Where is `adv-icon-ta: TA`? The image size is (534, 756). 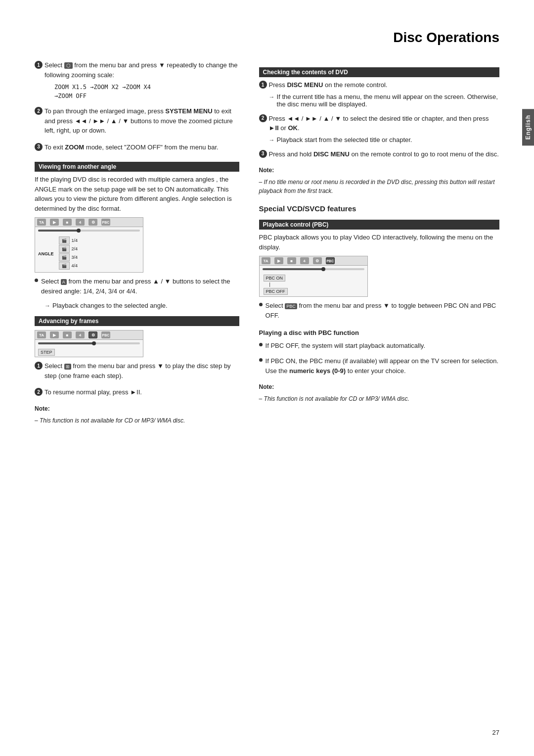 adv-icon-ta: TA is located at coordinates (42, 335).